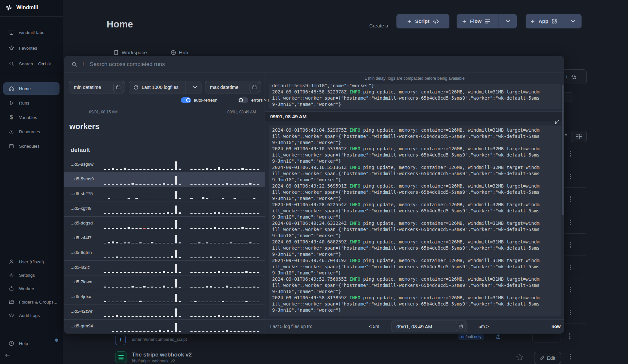  Describe the element at coordinates (31, 32) in the screenshot. I see `sidebar-item-workspace: windmill-labs` at that location.